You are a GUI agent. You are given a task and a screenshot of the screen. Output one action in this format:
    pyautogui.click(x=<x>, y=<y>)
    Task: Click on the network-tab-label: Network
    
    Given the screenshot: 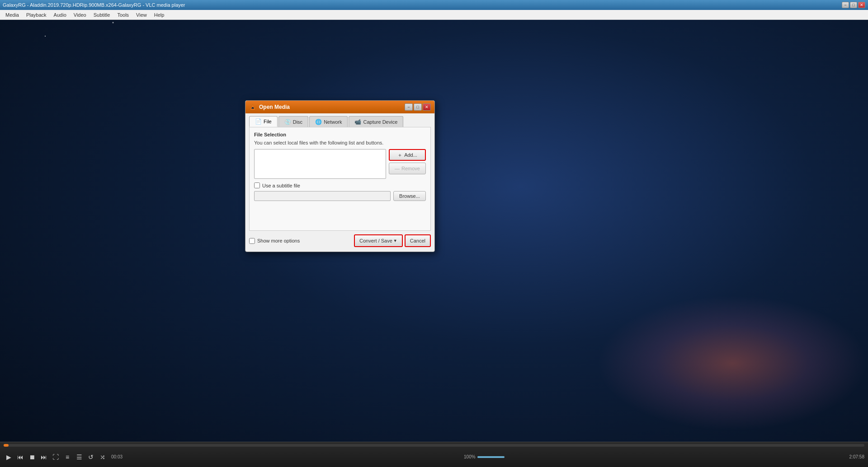 What is the action you would take?
    pyautogui.click(x=333, y=122)
    